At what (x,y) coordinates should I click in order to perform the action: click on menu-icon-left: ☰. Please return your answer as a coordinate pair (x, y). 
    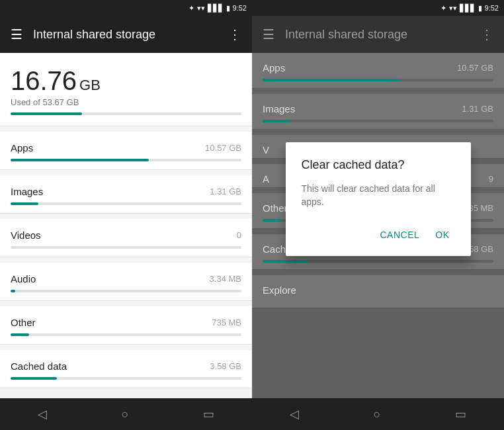
    Looking at the image, I should click on (17, 34).